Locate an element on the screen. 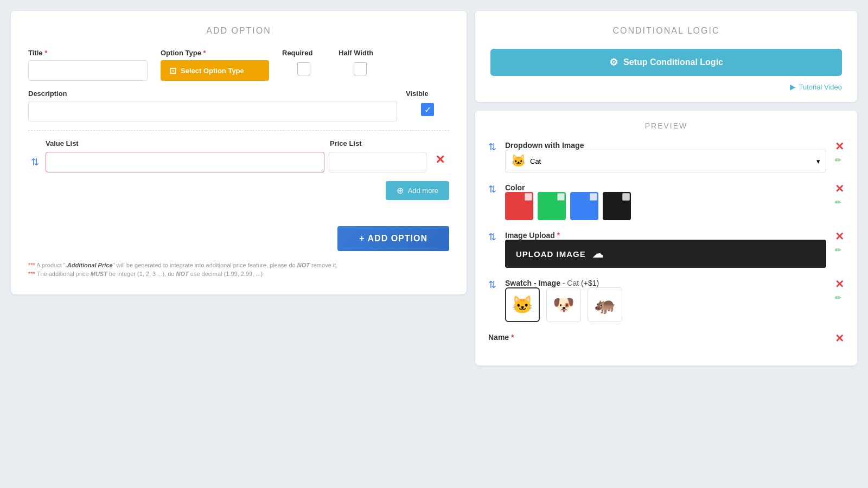 The width and height of the screenshot is (868, 488). color-label: Color is located at coordinates (666, 188).